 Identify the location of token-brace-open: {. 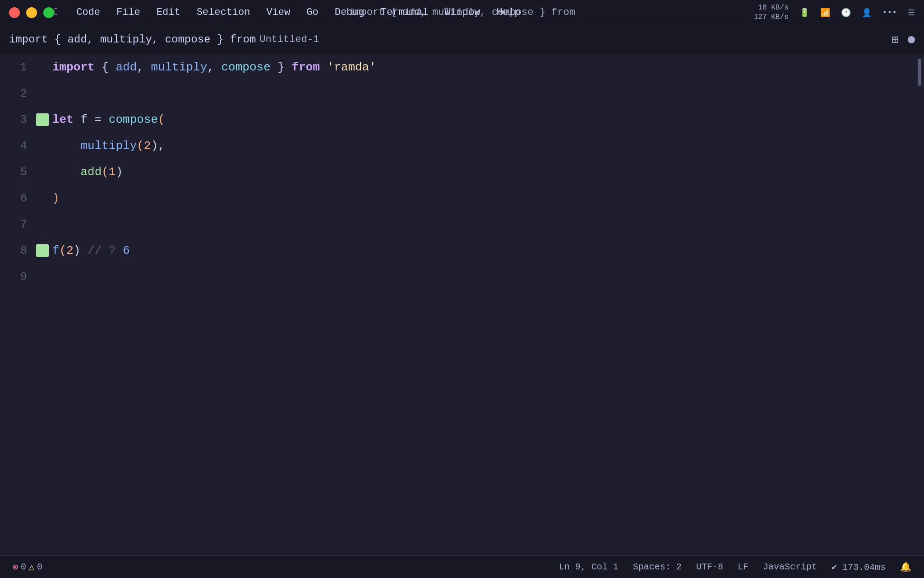
(106, 67).